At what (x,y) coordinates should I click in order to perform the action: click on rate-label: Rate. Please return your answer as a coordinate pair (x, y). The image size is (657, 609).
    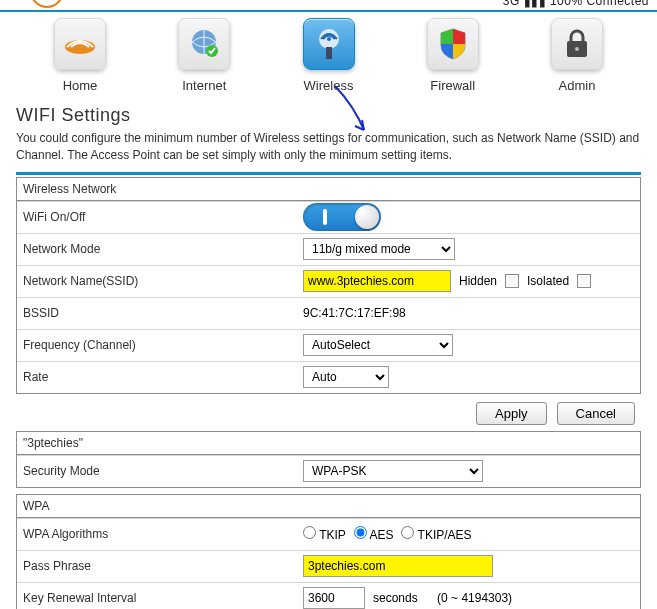
    Looking at the image, I should click on (163, 377).